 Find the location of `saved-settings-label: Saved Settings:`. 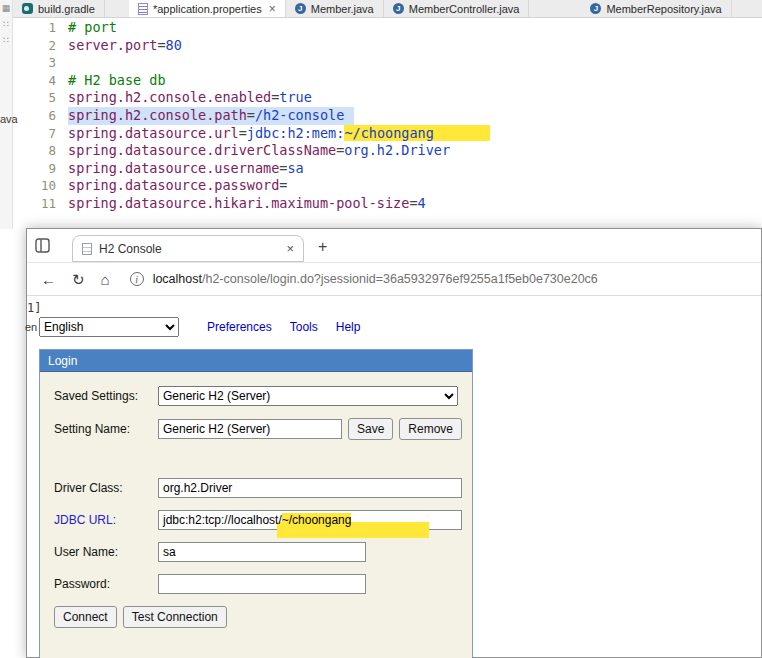

saved-settings-label: Saved Settings: is located at coordinates (106, 396).